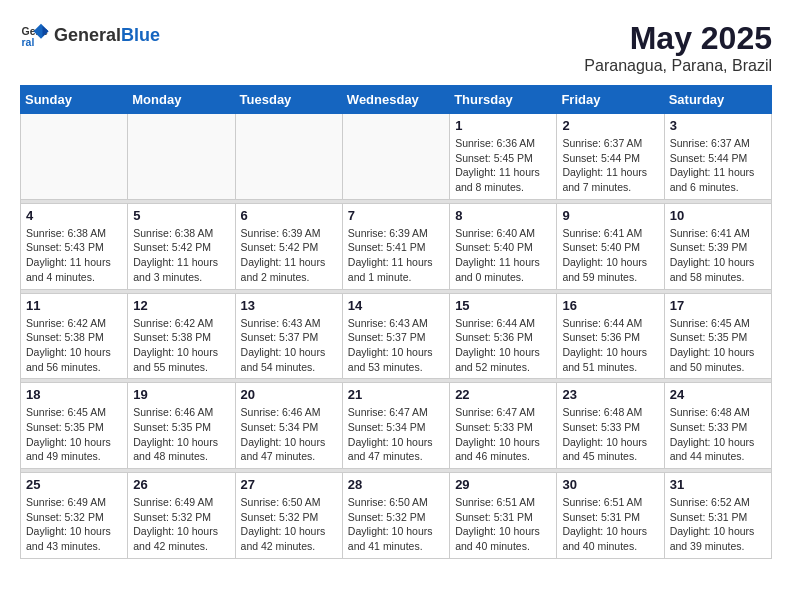  What do you see at coordinates (28, 42) in the screenshot?
I see `svg-text: ral` at bounding box center [28, 42].